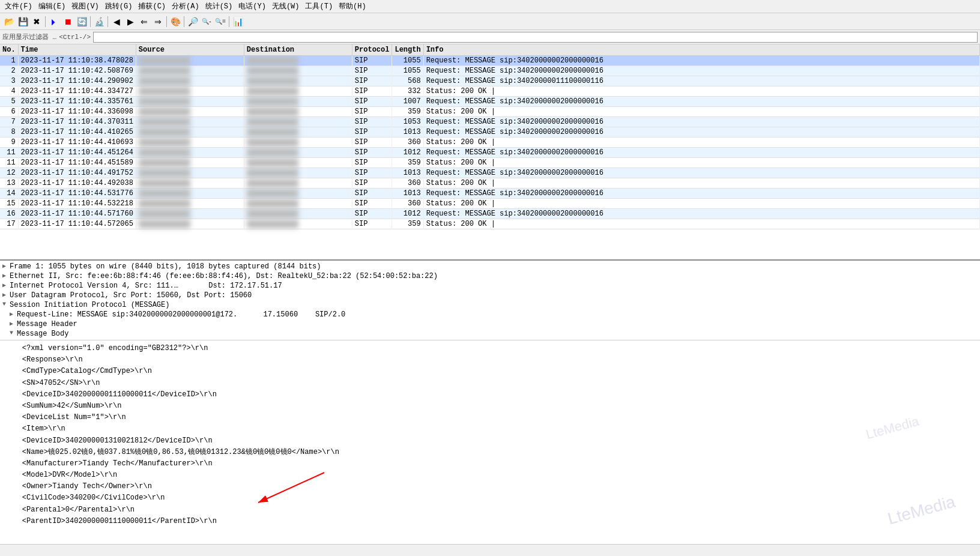 The width and height of the screenshot is (980, 556). Describe the element at coordinates (408, 91) in the screenshot. I see `cell-len: 332` at that location.